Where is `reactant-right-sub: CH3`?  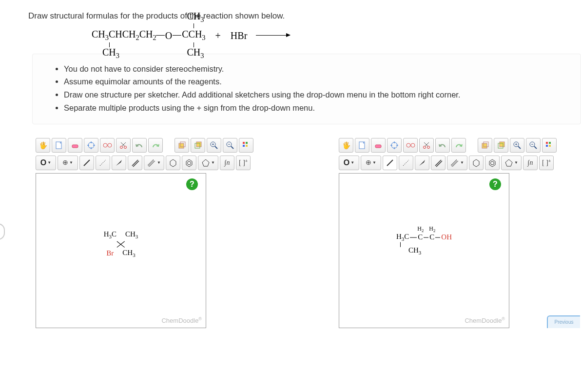 reactant-right-sub: CH3 is located at coordinates (195, 54).